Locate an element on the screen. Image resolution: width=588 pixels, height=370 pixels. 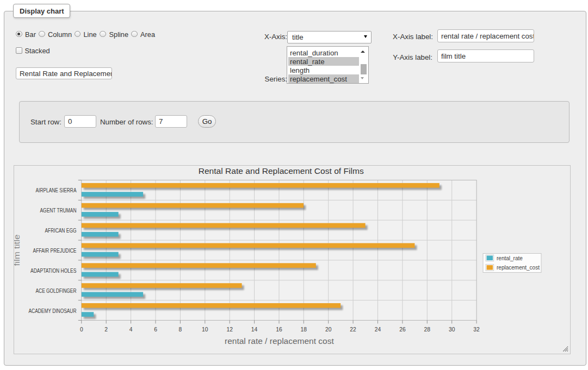
svg-text: 30 is located at coordinates (452, 329).